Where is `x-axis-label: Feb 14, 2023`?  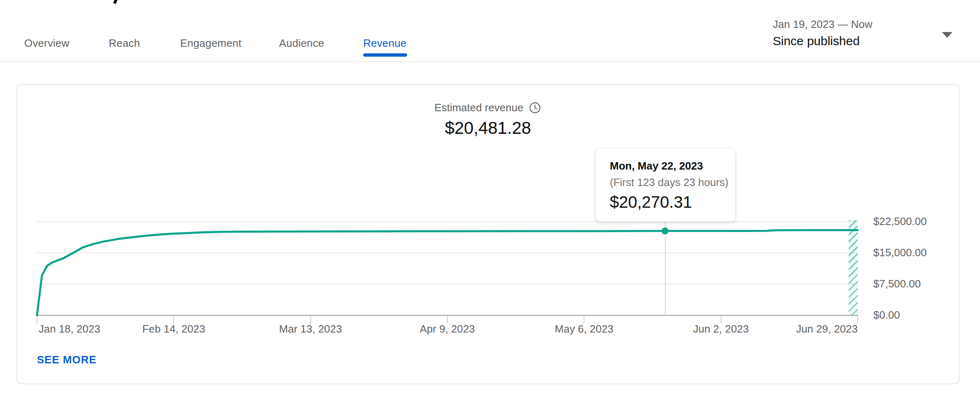
x-axis-label: Feb 14, 2023 is located at coordinates (174, 329).